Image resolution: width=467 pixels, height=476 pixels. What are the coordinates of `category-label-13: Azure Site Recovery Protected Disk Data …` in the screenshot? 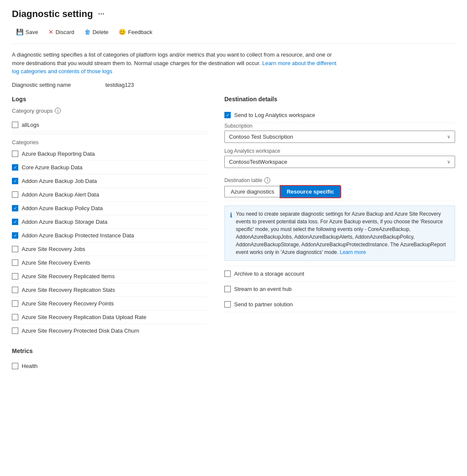 It's located at (81, 331).